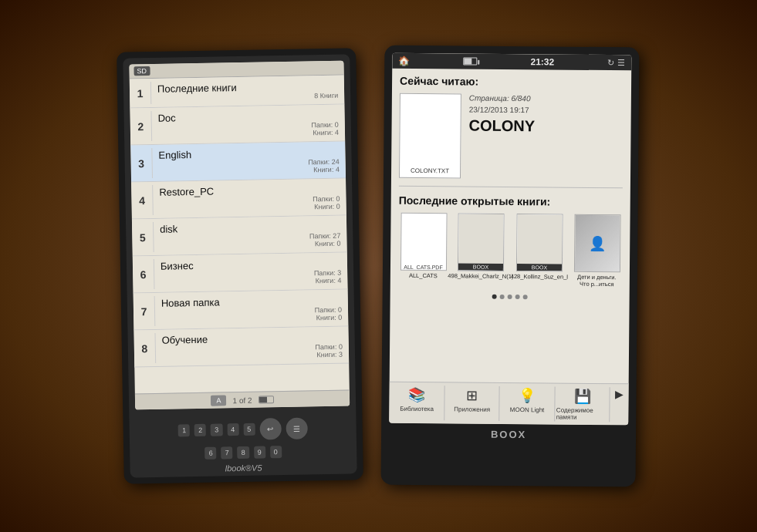 The height and width of the screenshot is (532, 757). I want to click on recent-books-row: ALL_CATS.PDF ALL_CATS BOOX 498_Makkei_Ch…, so click(509, 251).